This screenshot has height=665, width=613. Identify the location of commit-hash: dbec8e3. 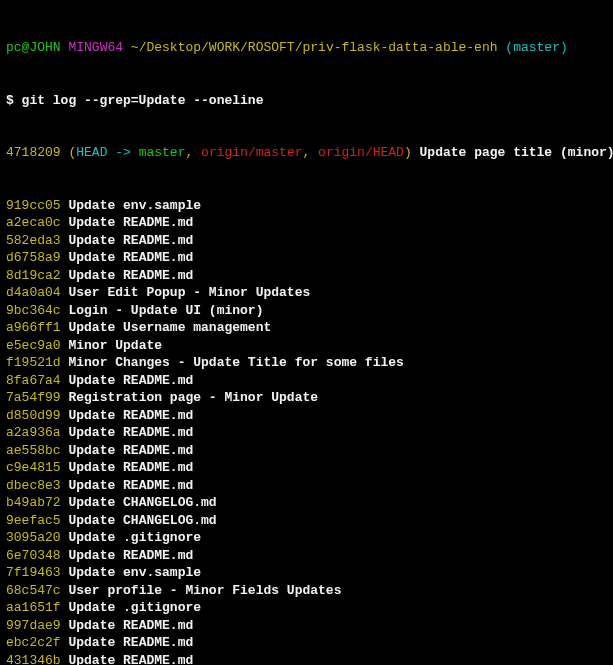
(34, 486).